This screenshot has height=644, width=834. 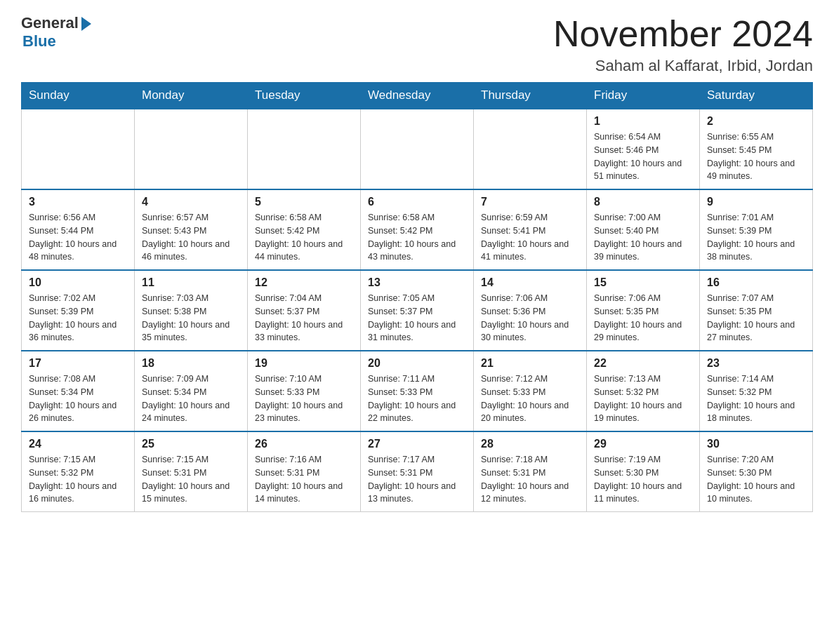 I want to click on day-info: Sunrise: 7:03 AM Sunset: 5:38 PM Dayligh…, so click(x=191, y=318).